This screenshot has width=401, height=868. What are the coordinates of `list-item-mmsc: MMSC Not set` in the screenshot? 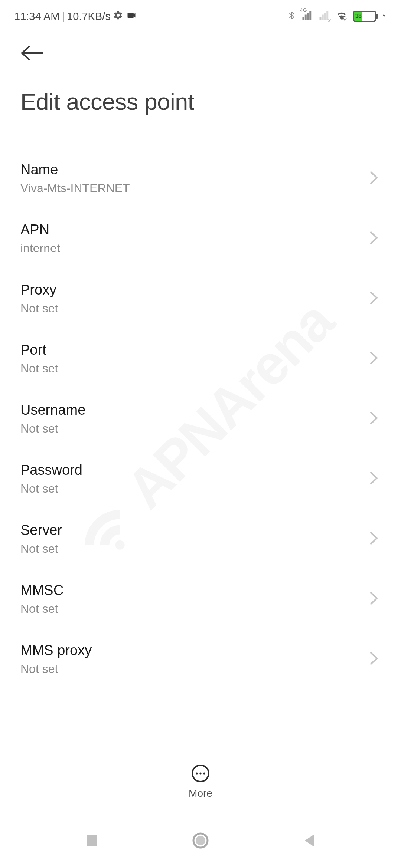 It's located at (200, 599).